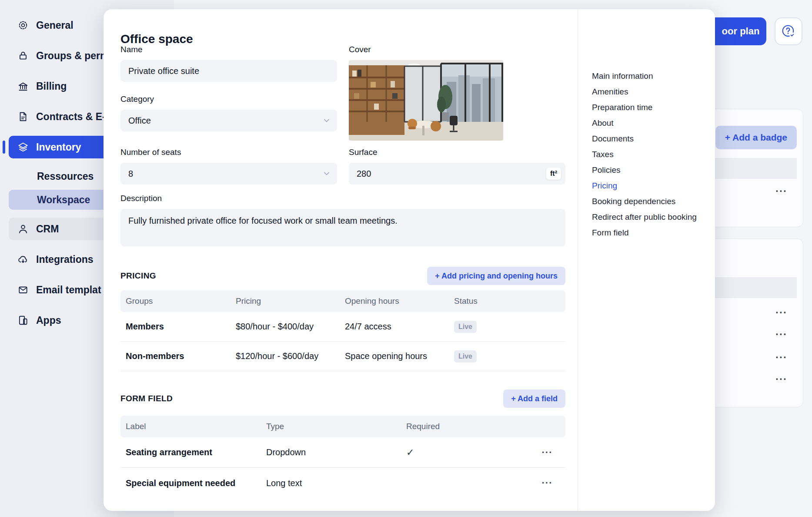 This screenshot has height=517, width=812. What do you see at coordinates (65, 259) in the screenshot?
I see `sidebar-item-label: Integrations` at bounding box center [65, 259].